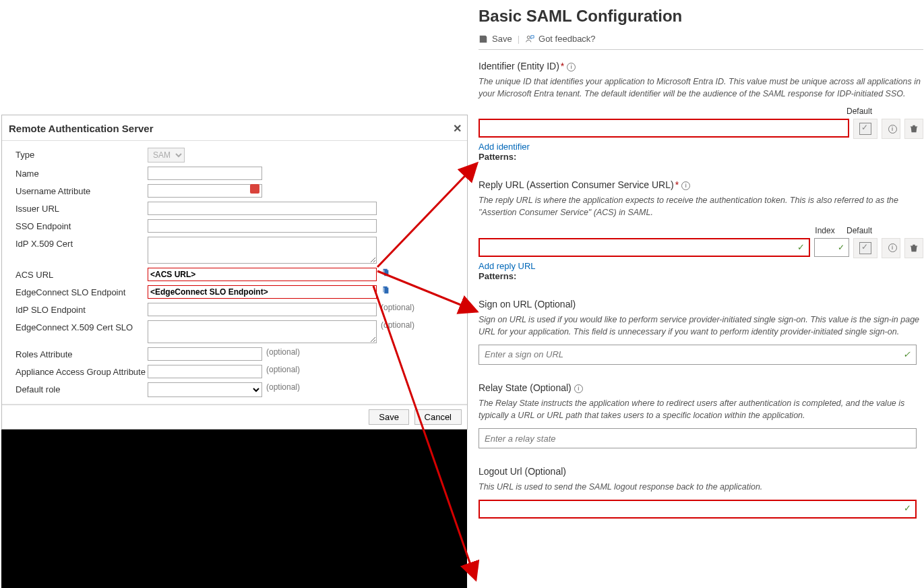 The image size is (924, 588). Describe the element at coordinates (701, 487) in the screenshot. I see `logout-url-description: This URL is used to send the SAML logout…` at that location.